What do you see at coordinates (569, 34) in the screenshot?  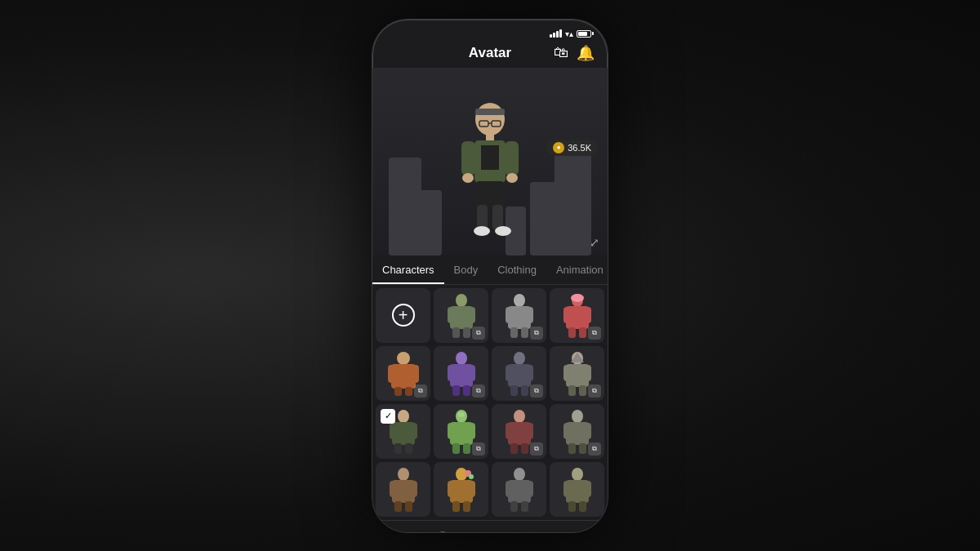 I see `wifi-icon: ▾▴` at bounding box center [569, 34].